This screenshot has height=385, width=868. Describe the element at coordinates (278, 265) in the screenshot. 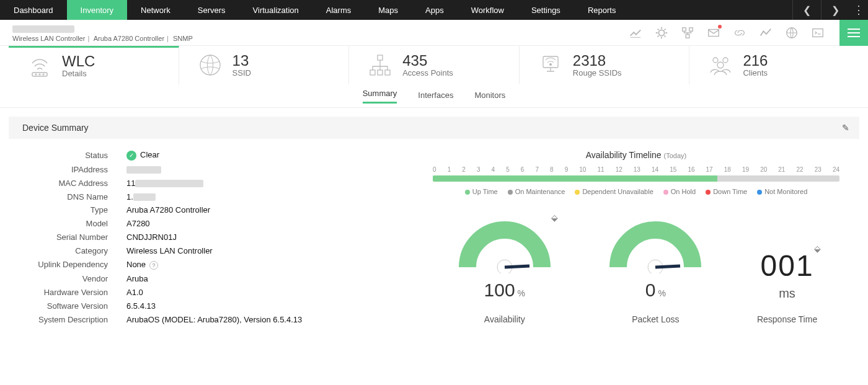

I see `value-uplink: None?` at that location.